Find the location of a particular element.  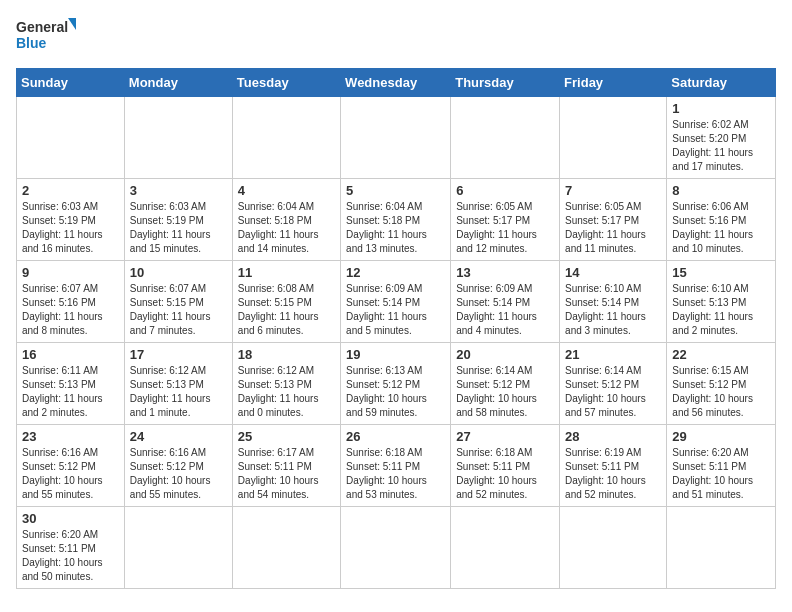

day-info: Sunrise: 6:17 AM Sunset: 5:11 PM Dayligh… is located at coordinates (286, 474).